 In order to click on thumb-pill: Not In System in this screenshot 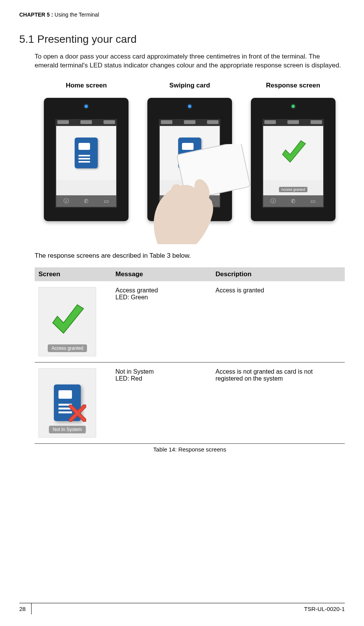, I will do `click(67, 430)`.